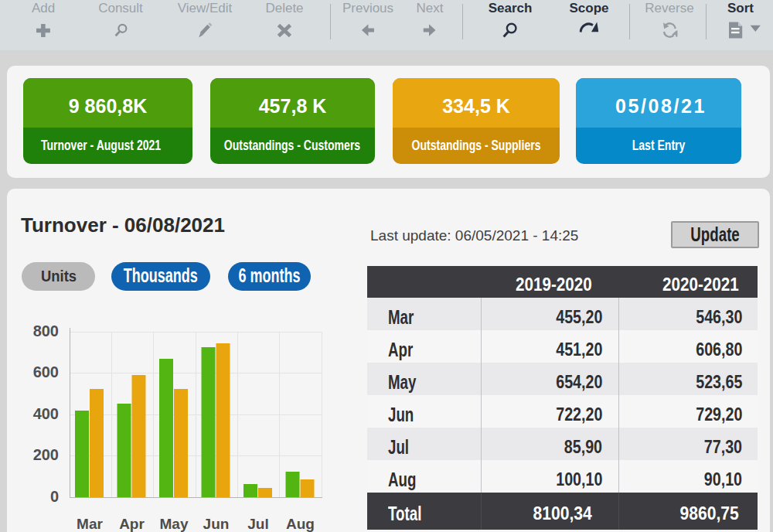 This screenshot has height=532, width=773. Describe the element at coordinates (46, 455) in the screenshot. I see `svg-text: 200` at that location.